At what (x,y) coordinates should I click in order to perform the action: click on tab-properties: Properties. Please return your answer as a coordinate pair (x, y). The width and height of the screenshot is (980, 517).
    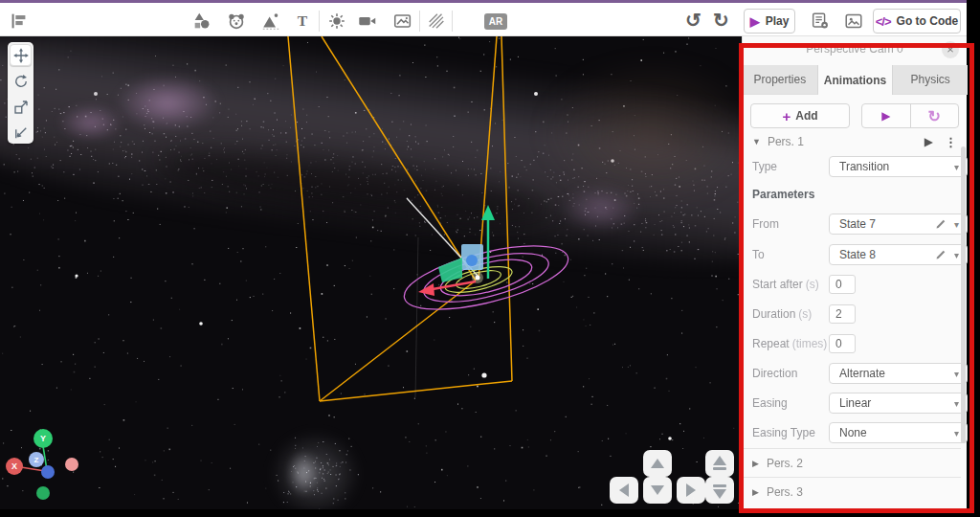
    Looking at the image, I should click on (781, 80).